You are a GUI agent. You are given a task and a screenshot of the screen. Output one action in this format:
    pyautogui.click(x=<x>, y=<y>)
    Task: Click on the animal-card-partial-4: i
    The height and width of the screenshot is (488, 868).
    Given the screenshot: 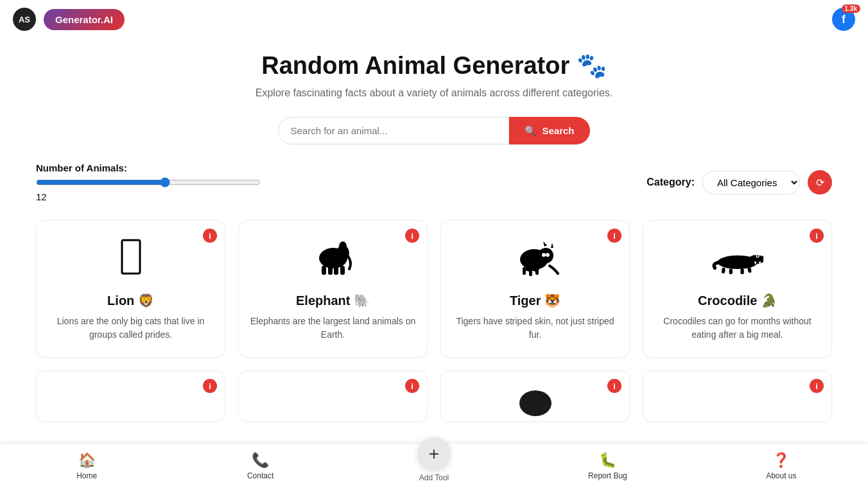 What is the action you would take?
    pyautogui.click(x=737, y=396)
    